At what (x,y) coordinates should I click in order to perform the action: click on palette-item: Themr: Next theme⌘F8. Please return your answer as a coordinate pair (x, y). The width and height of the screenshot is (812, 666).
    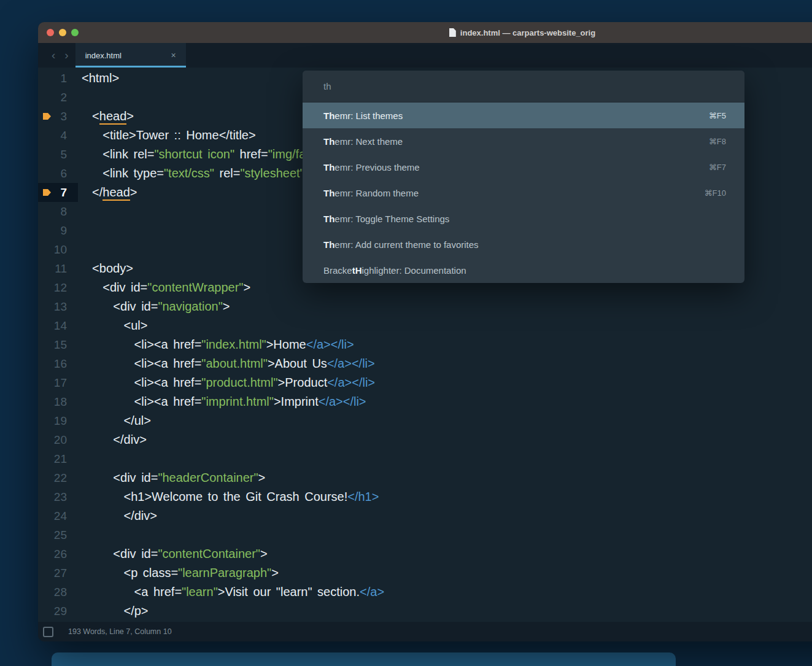
    Looking at the image, I should click on (524, 141).